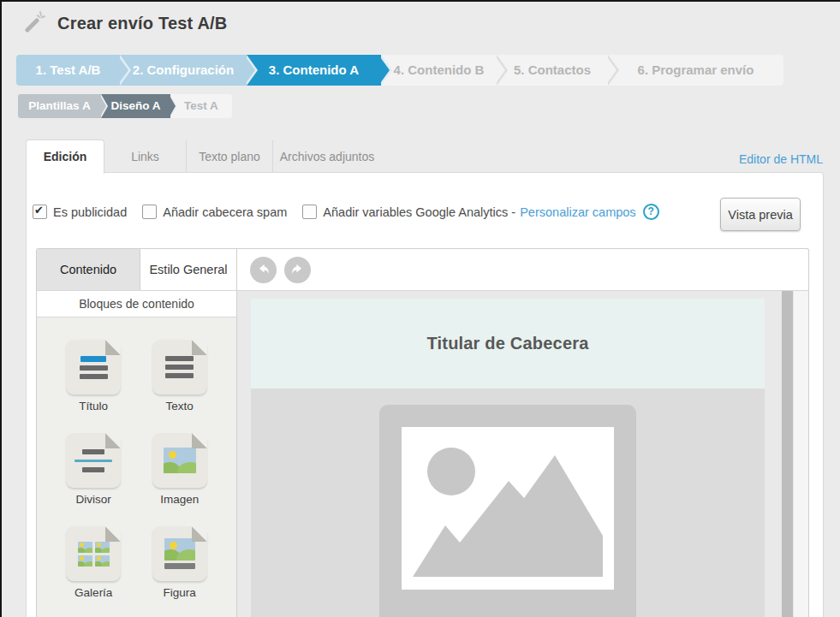 The image size is (840, 617). What do you see at coordinates (93, 406) in the screenshot?
I see `block-label: Título` at bounding box center [93, 406].